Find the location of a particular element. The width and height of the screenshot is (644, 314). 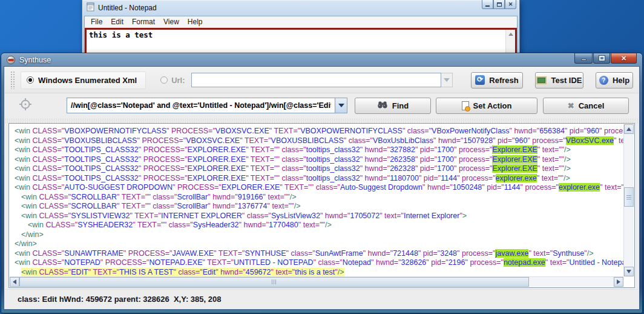

xml-token: Notepad is located at coordinates (357, 262).